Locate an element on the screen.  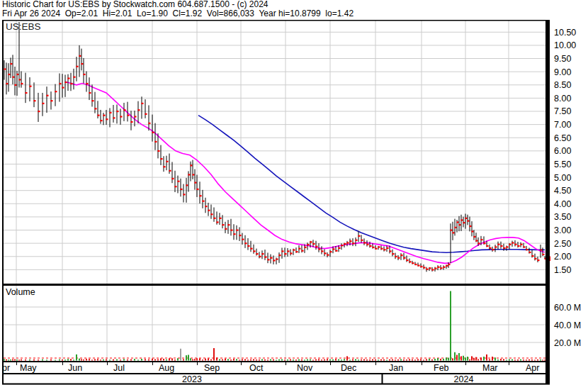
month-label: Aug is located at coordinates (166, 368).